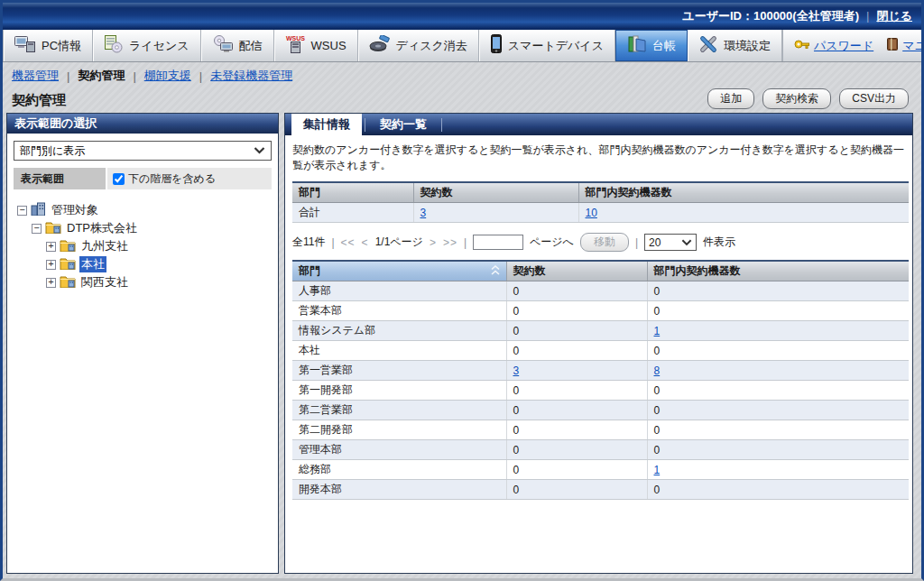 The image size is (924, 581). Describe the element at coordinates (399, 410) in the screenshot. I see `dept-name-cell: 第二営業部` at that location.